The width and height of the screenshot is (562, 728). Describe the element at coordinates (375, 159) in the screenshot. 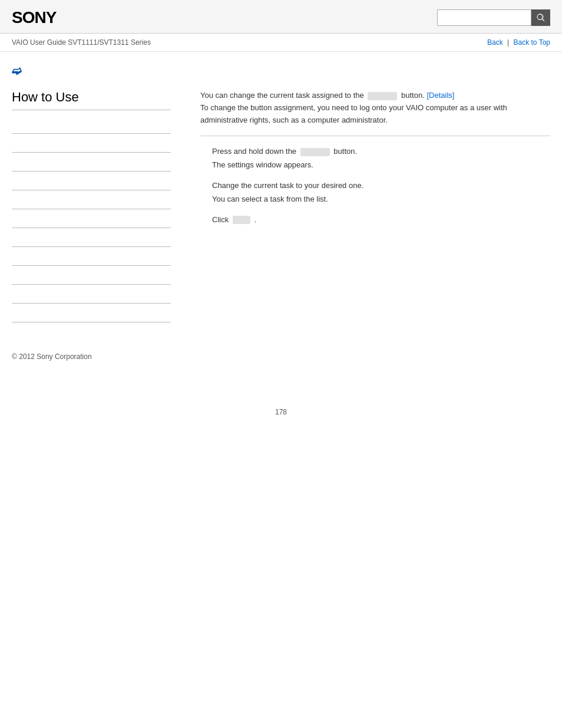

I see `step-1: Press and hold down the button. The sett…` at that location.